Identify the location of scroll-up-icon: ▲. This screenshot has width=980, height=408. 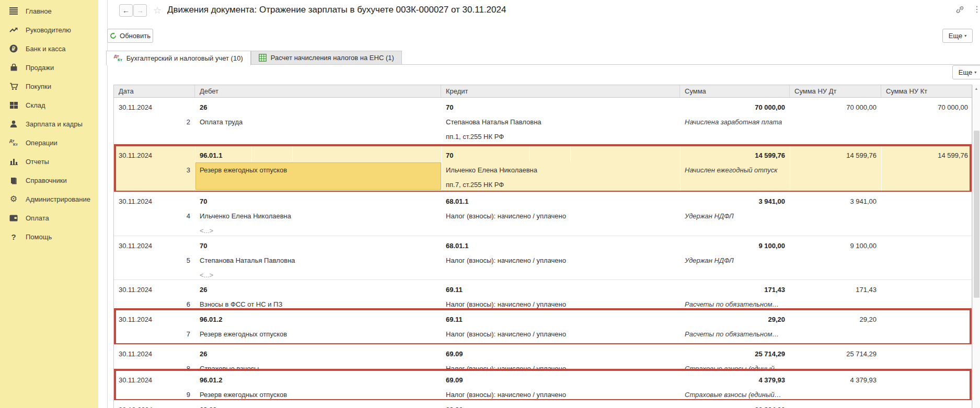
(976, 89).